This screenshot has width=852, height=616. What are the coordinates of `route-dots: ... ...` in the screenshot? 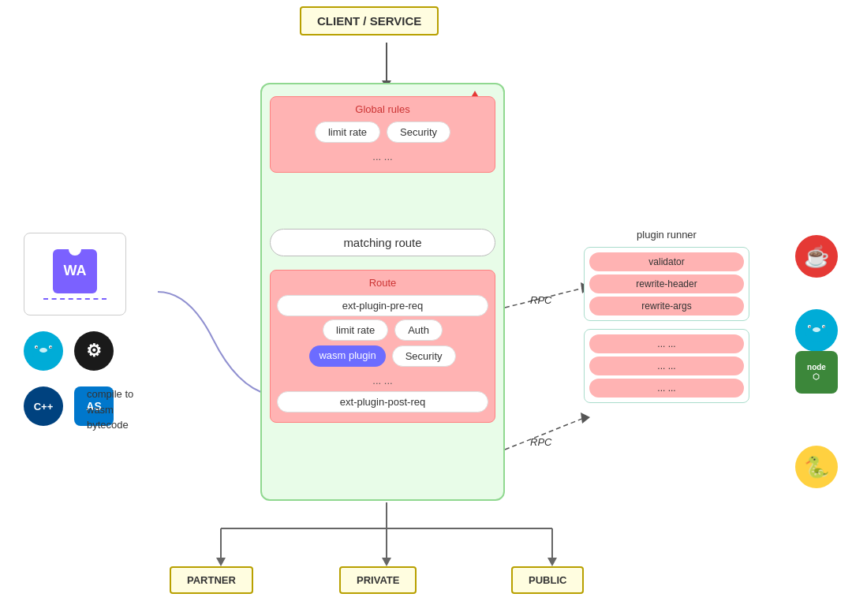 It's located at (383, 380).